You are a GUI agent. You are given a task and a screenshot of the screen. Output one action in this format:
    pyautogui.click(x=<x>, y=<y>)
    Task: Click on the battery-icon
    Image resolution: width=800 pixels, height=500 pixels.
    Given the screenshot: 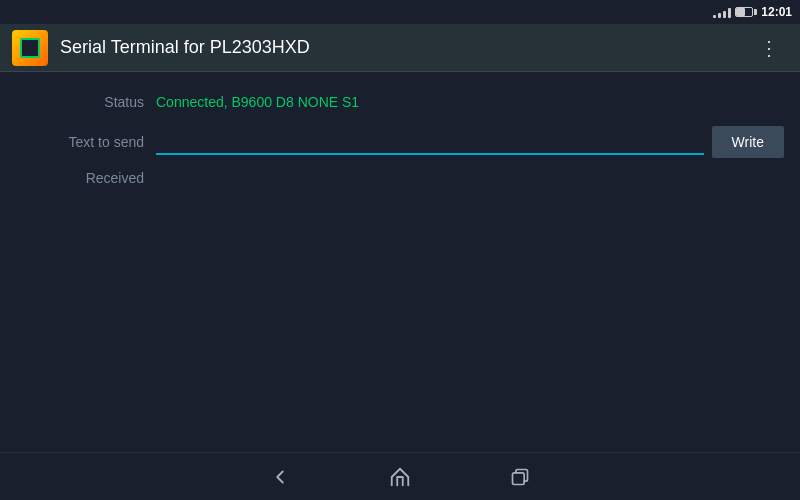 What is the action you would take?
    pyautogui.click(x=746, y=12)
    